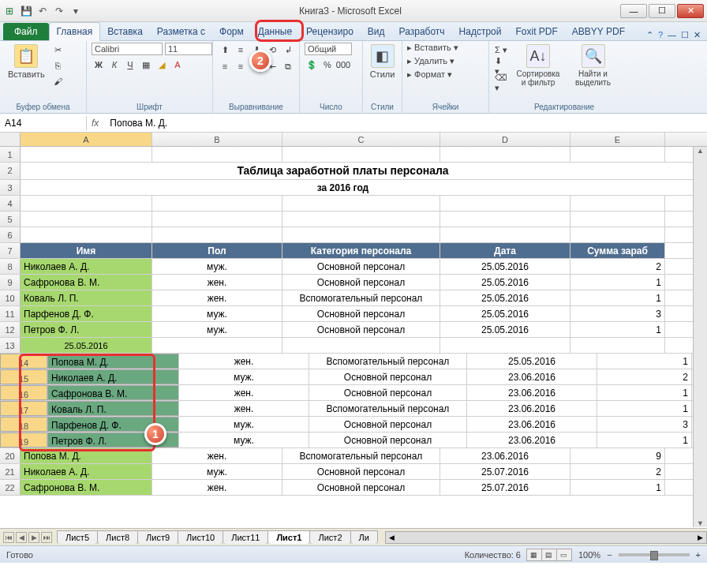 Image resolution: width=707 pixels, height=588 pixels. I want to click on sheet-nav-first-icon: ⏮, so click(9, 537).